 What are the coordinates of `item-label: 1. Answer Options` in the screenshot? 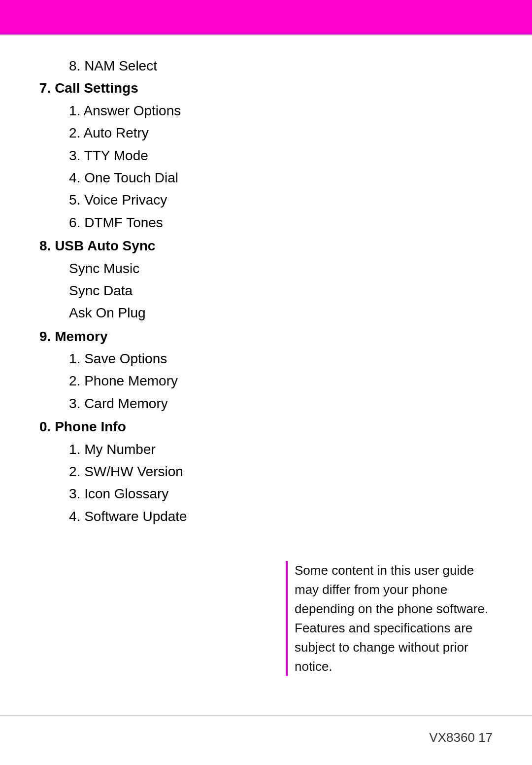 It's located at (125, 110).